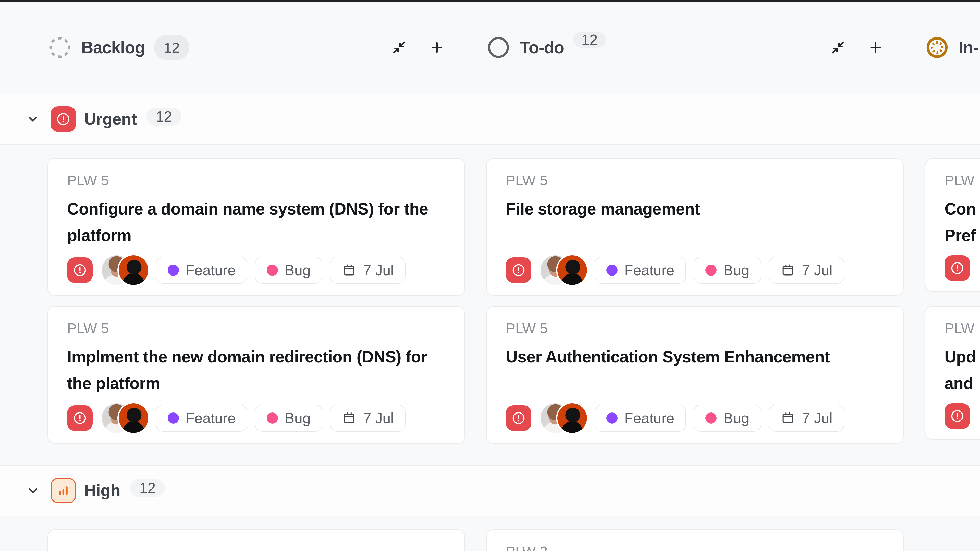 The image size is (980, 551). I want to click on column-count-badge: 12, so click(590, 40).